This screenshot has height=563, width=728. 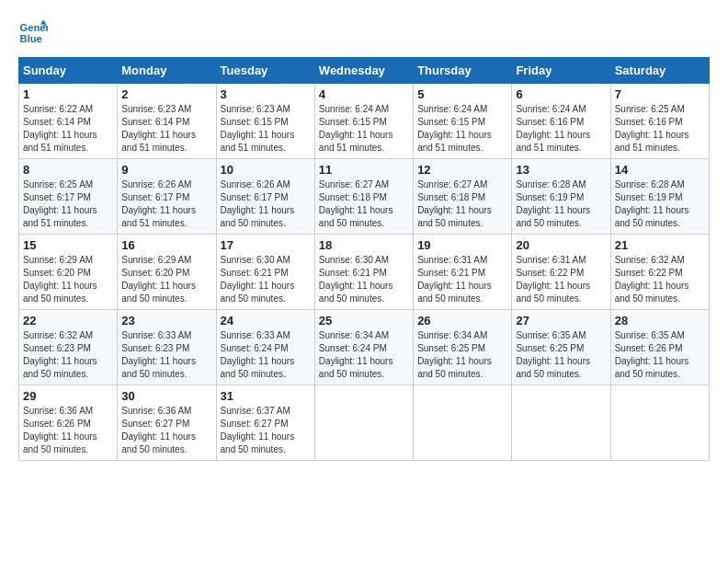 What do you see at coordinates (166, 396) in the screenshot?
I see `day-number: 30` at bounding box center [166, 396].